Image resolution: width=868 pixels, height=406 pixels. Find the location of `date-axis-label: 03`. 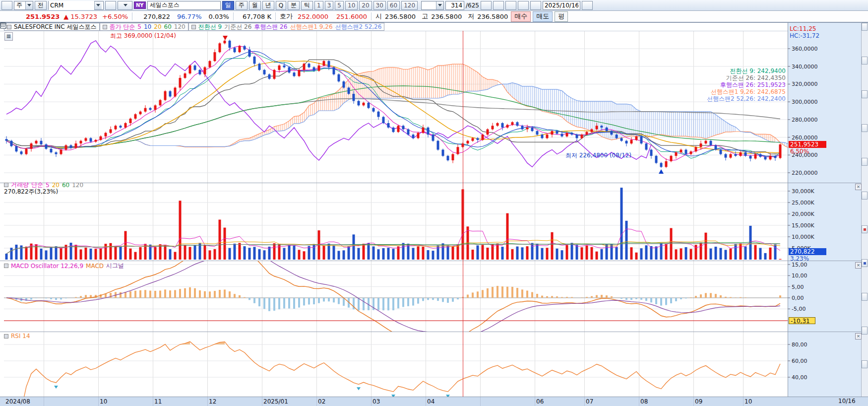

date-axis-label: 03 is located at coordinates (376, 402).